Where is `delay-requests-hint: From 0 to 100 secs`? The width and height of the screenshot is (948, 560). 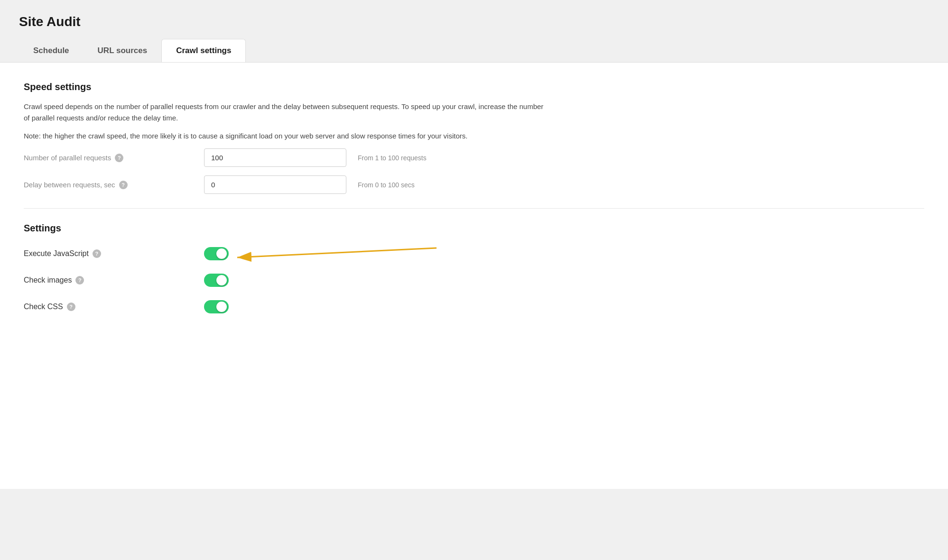
delay-requests-hint: From 0 to 100 secs is located at coordinates (386, 185).